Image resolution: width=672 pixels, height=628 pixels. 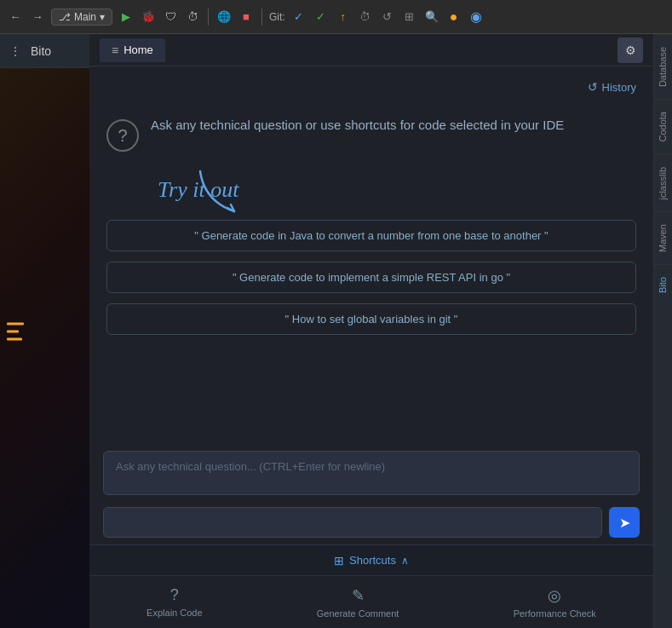 I want to click on extra-button: ◉, so click(x=476, y=17).